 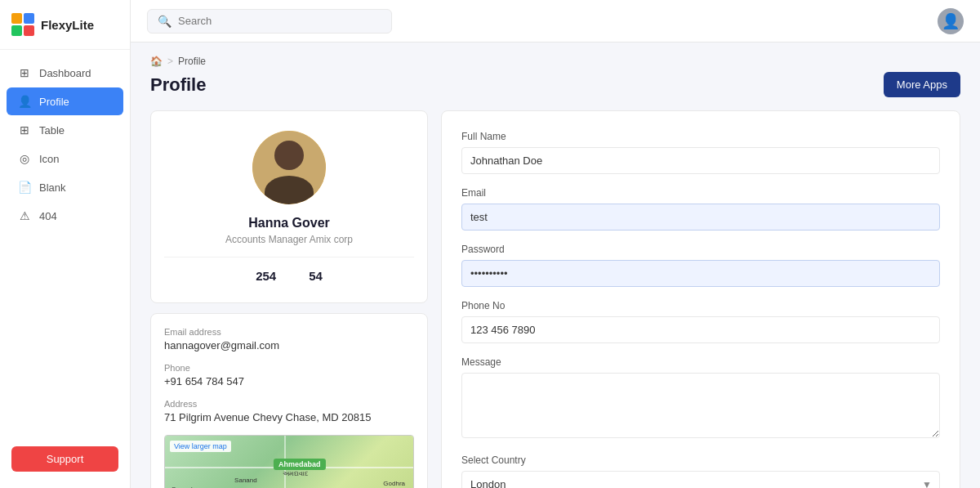 I want to click on triangle-icon: ⚠, so click(x=24, y=216).